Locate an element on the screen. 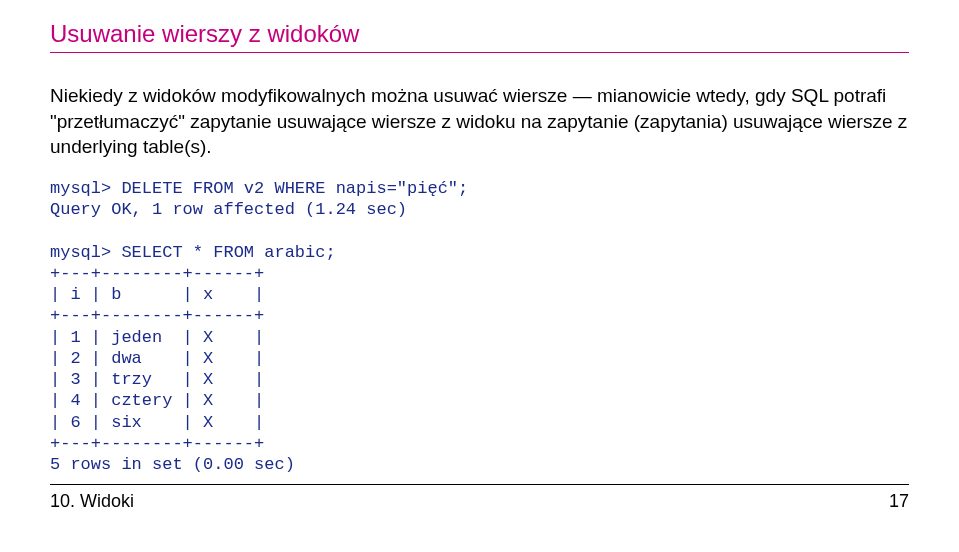  footer-page-number: 17 is located at coordinates (899, 502).